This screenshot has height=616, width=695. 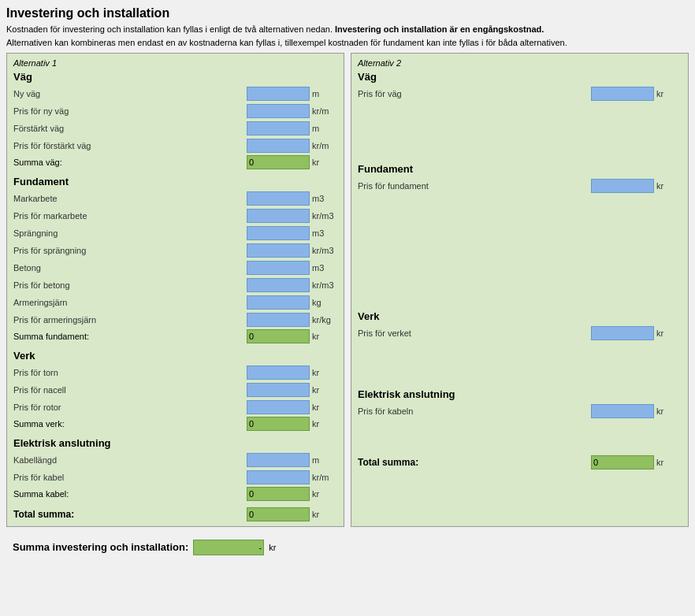 What do you see at coordinates (348, 13) in the screenshot?
I see `page-title: Investering och installation` at bounding box center [348, 13].